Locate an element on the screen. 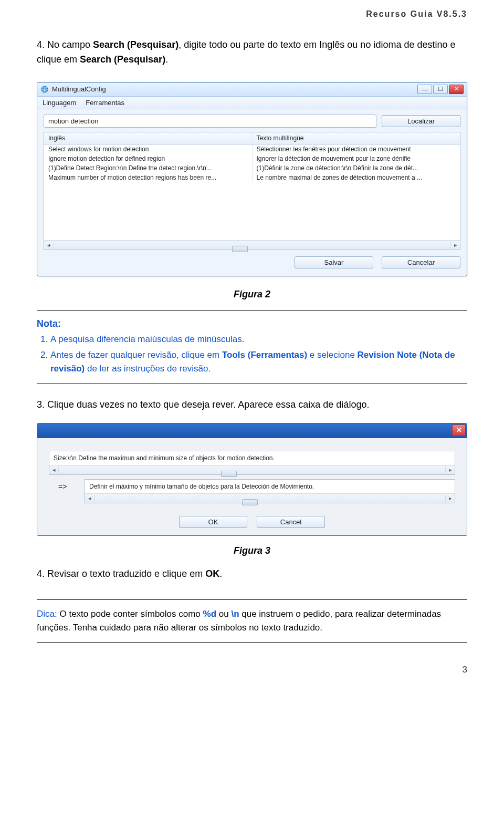 This screenshot has height=818, width=504. save-button: Salvar is located at coordinates (334, 263).